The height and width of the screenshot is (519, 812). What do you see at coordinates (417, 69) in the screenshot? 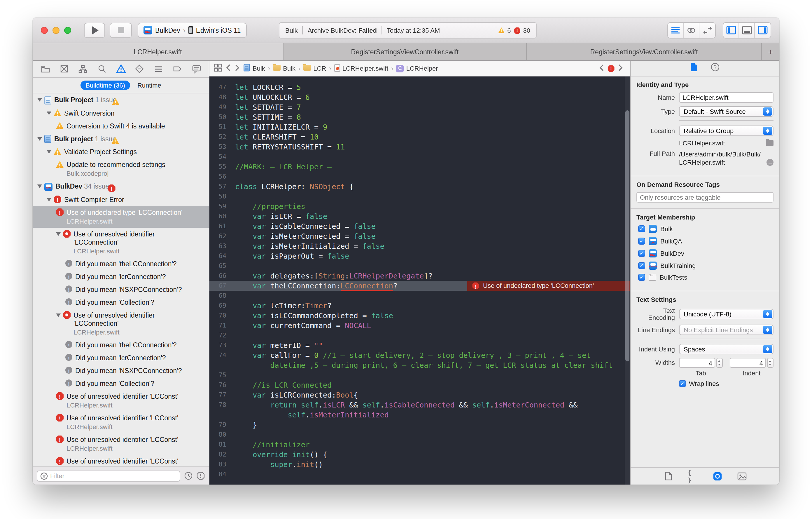
I see `breadcrumb-item: CLCRHelper` at bounding box center [417, 69].